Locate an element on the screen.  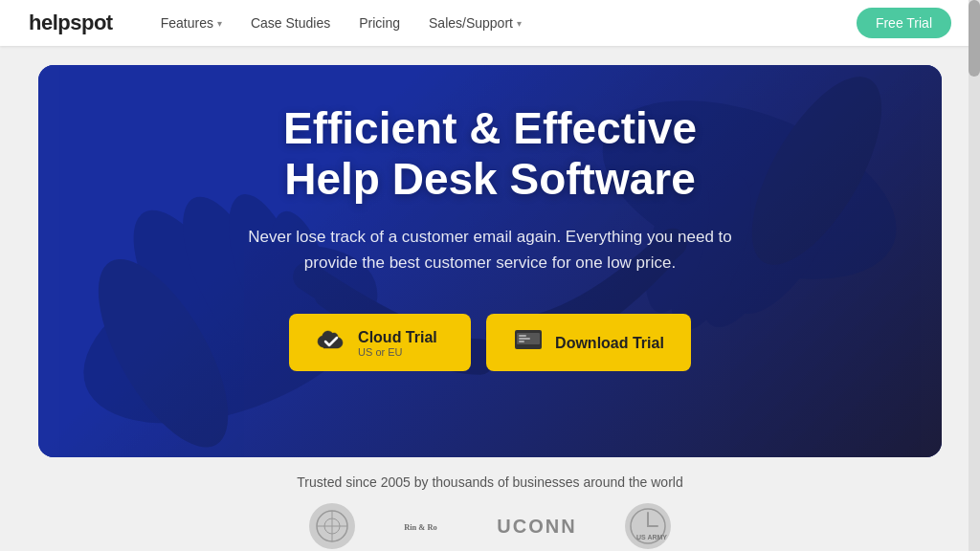
logo-regular: help is located at coordinates (50, 23).